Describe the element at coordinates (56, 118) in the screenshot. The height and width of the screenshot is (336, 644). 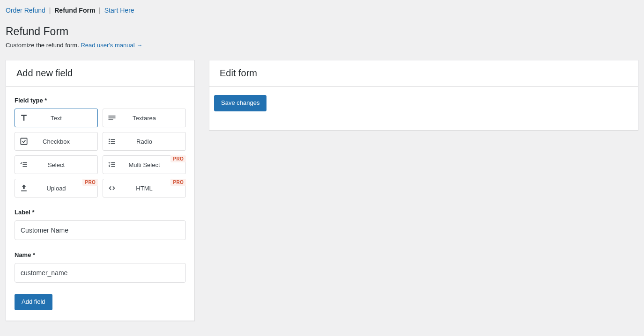
I see `field-type-text: Text` at that location.